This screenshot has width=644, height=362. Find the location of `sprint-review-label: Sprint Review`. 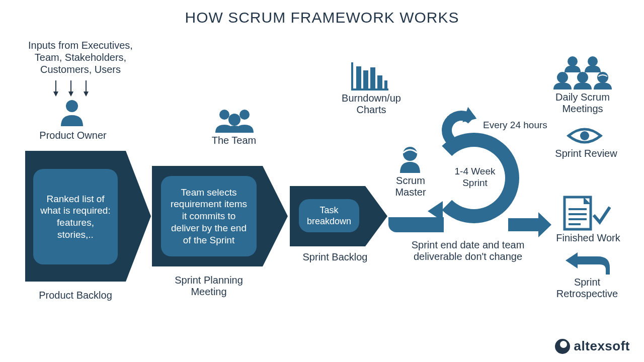

sprint-review-label: Sprint Review is located at coordinates (586, 154).